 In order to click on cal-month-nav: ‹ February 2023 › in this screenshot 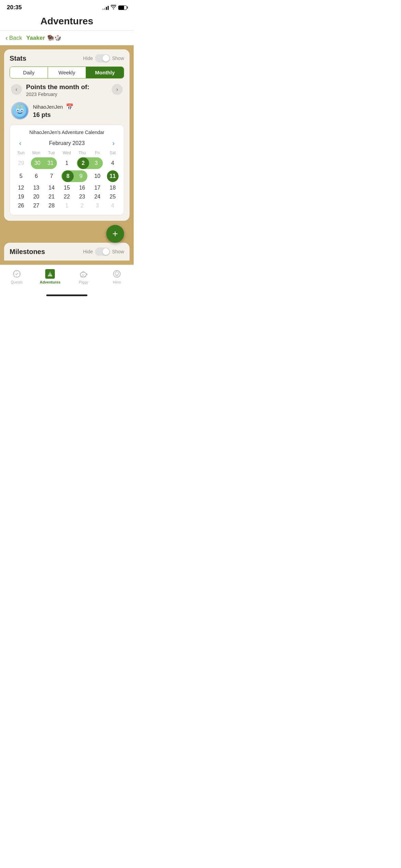, I will do `click(67, 143)`.